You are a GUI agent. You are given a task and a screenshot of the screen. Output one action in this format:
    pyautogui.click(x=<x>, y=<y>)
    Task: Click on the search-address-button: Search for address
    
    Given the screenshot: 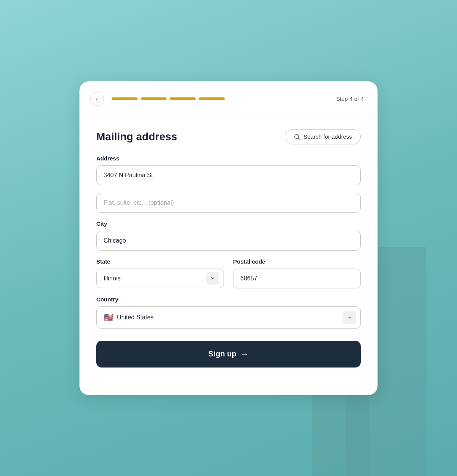 What is the action you would take?
    pyautogui.click(x=322, y=137)
    